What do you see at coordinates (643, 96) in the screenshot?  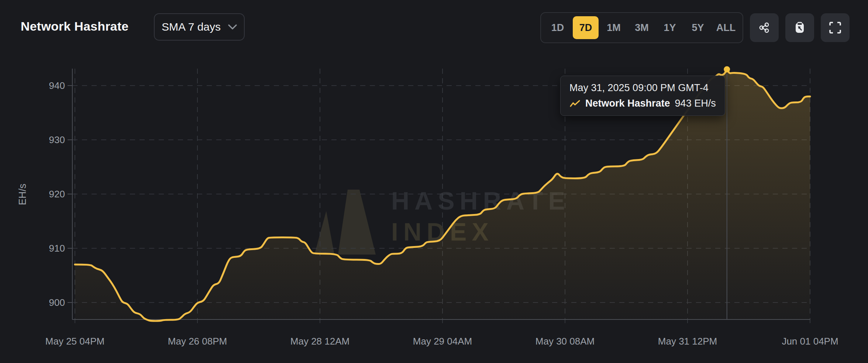 I see `chart-tooltip: May 31, 2025 09:00 PM GMT-4 Network Hash…` at bounding box center [643, 96].